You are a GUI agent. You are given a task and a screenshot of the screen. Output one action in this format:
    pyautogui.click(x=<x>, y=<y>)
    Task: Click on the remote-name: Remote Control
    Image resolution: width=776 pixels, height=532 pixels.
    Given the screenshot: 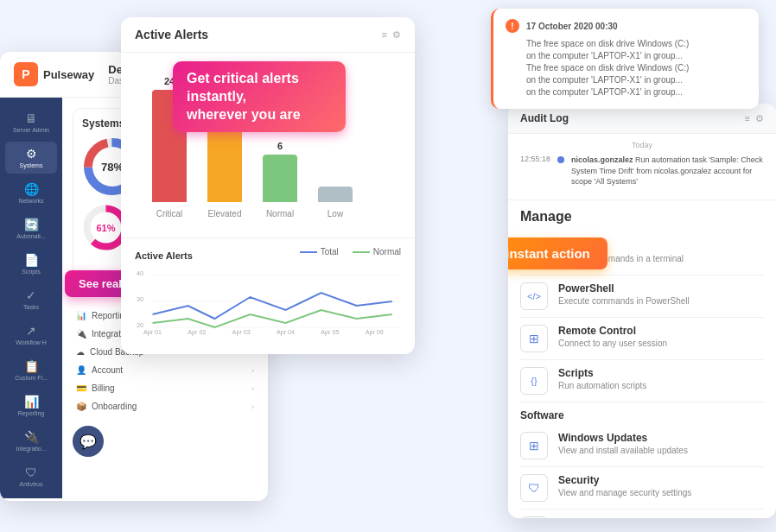 What is the action you would take?
    pyautogui.click(x=661, y=331)
    